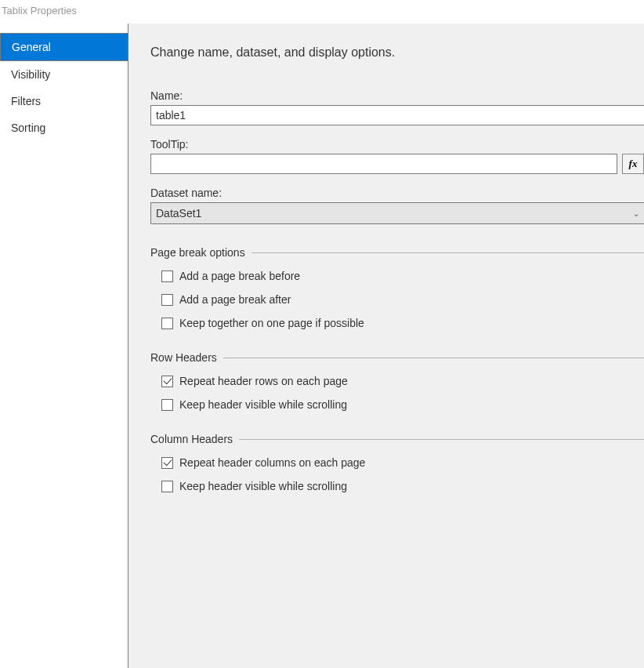 Image resolution: width=644 pixels, height=668 pixels. I want to click on tooltip-row: ToolTip: fx, so click(397, 156).